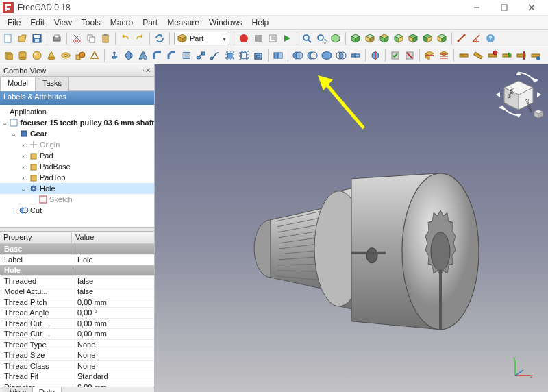  Describe the element at coordinates (477, 8) in the screenshot. I see `minimize-button` at that location.